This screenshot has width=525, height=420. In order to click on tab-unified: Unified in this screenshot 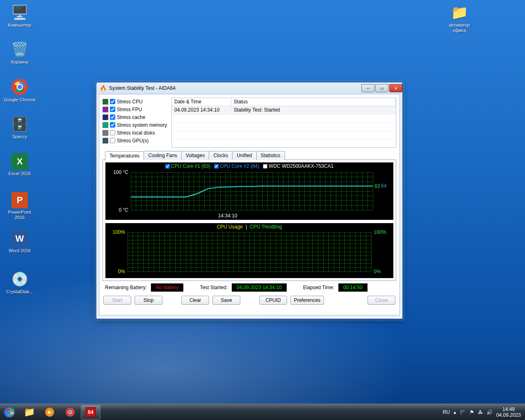, I will do `click(244, 155)`.